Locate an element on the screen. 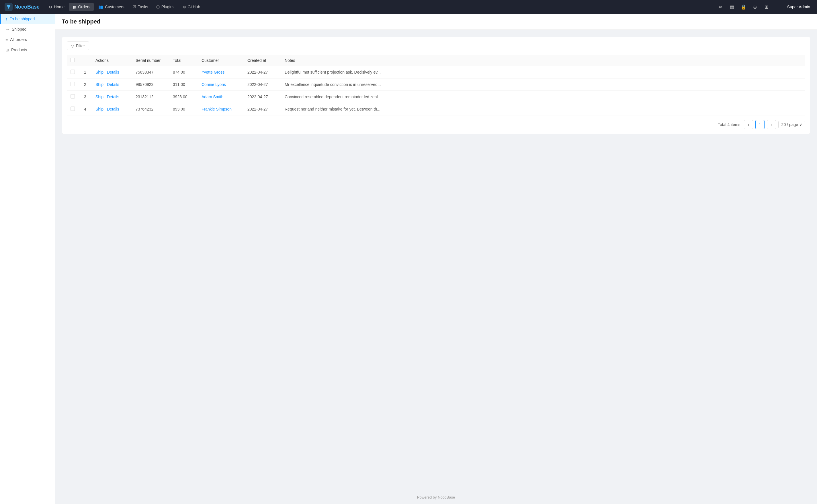 The image size is (817, 504). row-notes: Request norland neither mistake for yet.… is located at coordinates (543, 109).